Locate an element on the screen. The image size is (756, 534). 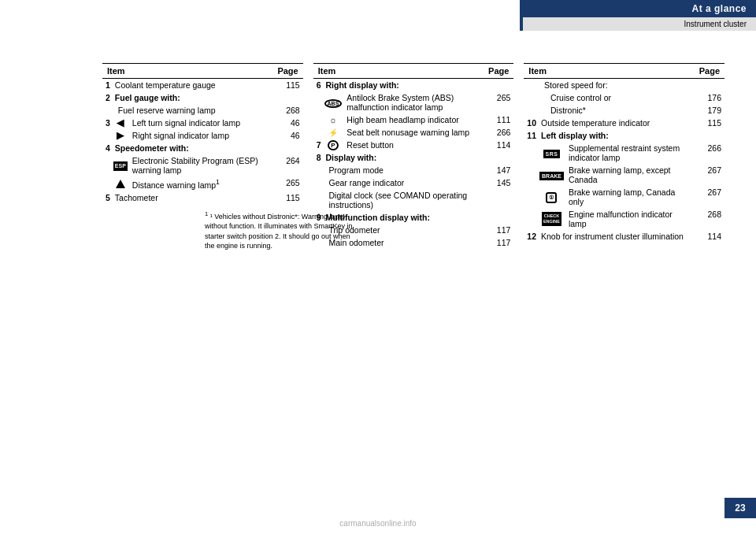
table-row: ⚡ Seat belt nonusage warning lamp 266 is located at coordinates (414, 132).